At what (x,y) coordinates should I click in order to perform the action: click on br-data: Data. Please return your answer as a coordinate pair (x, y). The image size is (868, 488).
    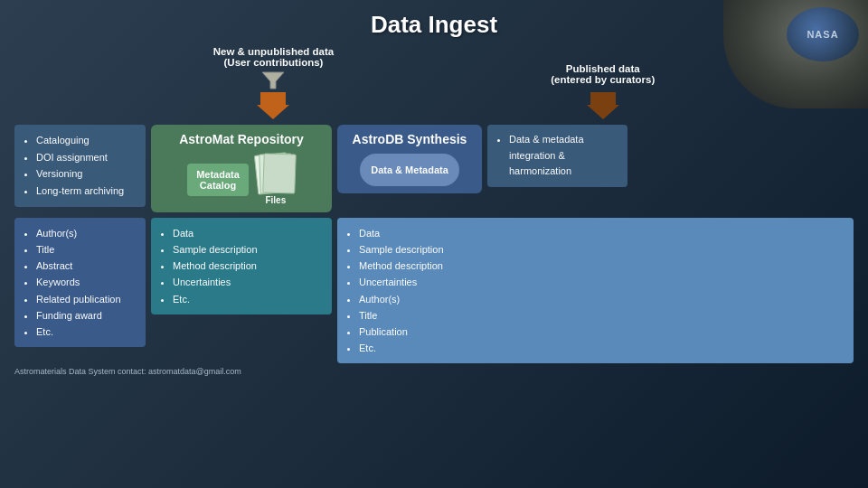
    Looking at the image, I should click on (602, 233).